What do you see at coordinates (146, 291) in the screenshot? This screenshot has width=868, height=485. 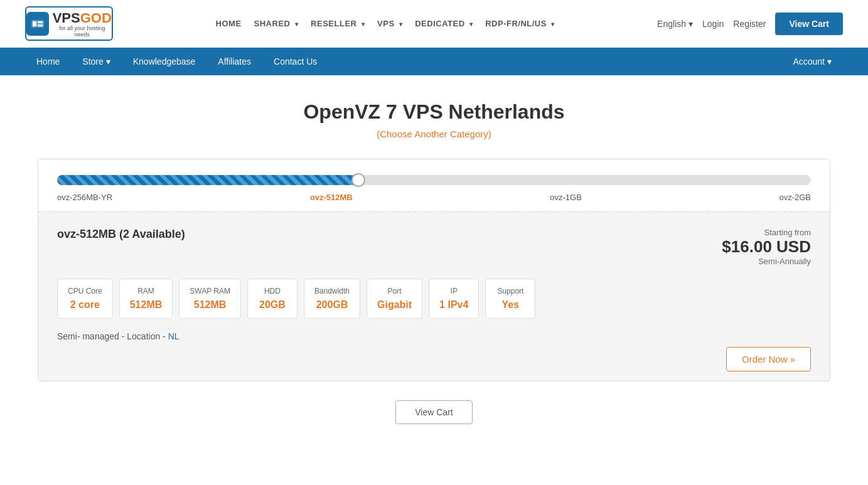 I see `spec-ram-label: RAM` at bounding box center [146, 291].